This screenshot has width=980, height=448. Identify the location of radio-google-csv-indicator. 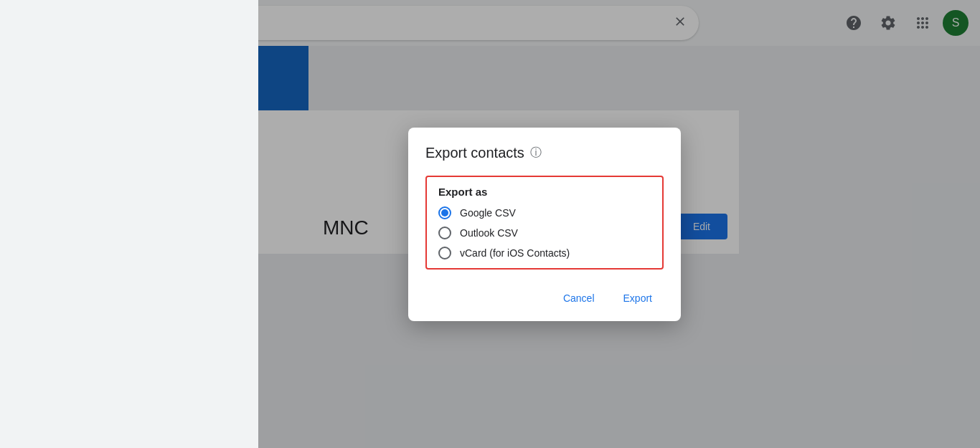
(445, 213).